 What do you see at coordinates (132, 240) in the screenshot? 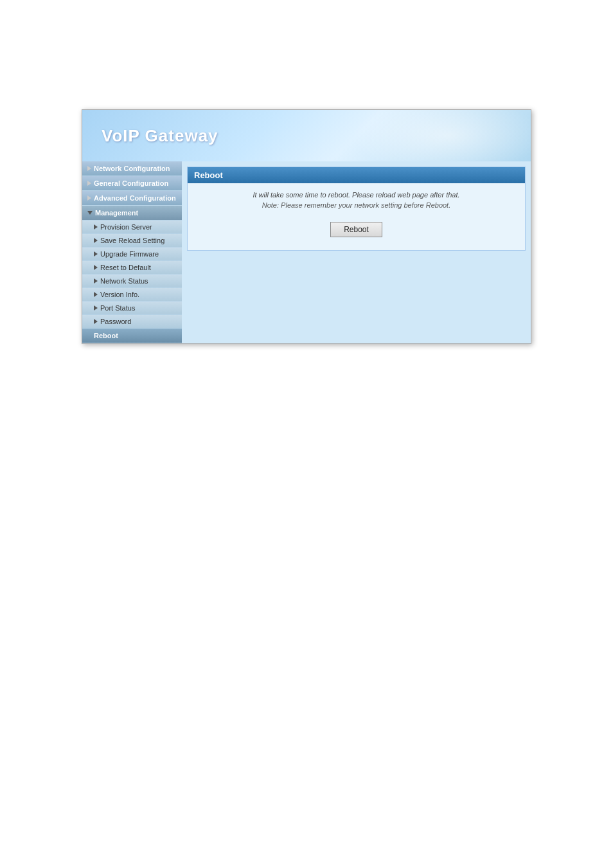
I see `sidebar-item-save-reload-setting: Save Reload Setting` at bounding box center [132, 240].